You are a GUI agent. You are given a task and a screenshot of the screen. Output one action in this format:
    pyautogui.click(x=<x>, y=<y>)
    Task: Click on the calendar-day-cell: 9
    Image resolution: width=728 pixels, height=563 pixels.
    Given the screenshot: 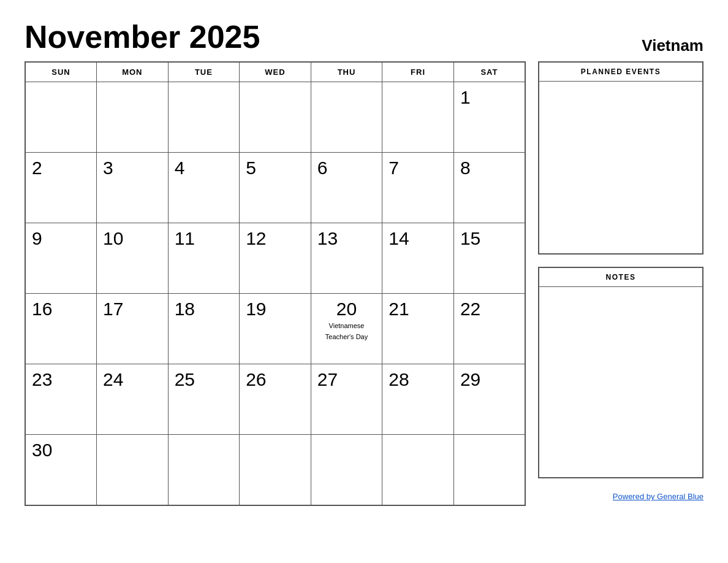 What is the action you would take?
    pyautogui.click(x=61, y=259)
    